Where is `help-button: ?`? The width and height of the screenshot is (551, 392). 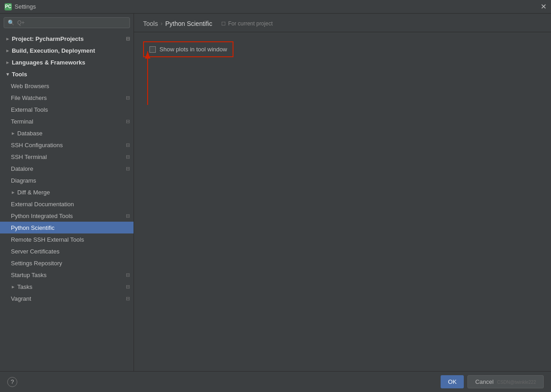
help-button: ? is located at coordinates (12, 382).